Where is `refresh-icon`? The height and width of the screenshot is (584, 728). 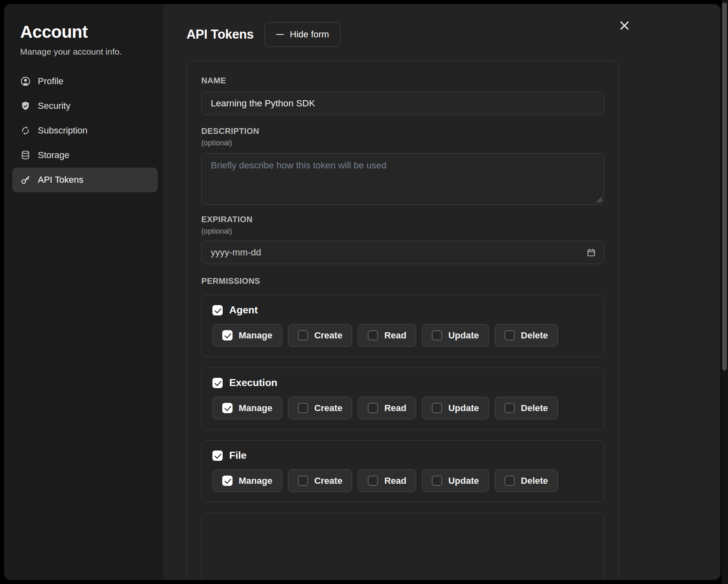 refresh-icon is located at coordinates (25, 131).